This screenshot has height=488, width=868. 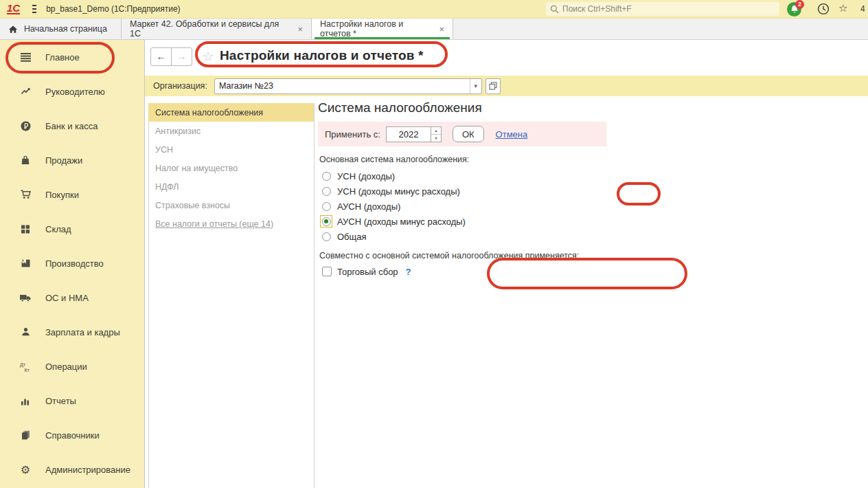 What do you see at coordinates (231, 205) in the screenshot?
I see `list-item-strakhovye-vznosy: Страховые взносы` at bounding box center [231, 205].